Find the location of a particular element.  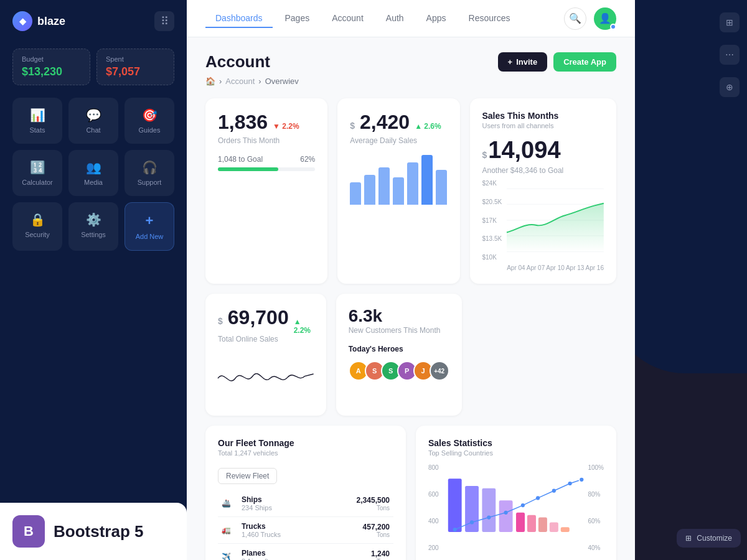

sidebar-item-stats: 📊 Stats is located at coordinates (37, 121).